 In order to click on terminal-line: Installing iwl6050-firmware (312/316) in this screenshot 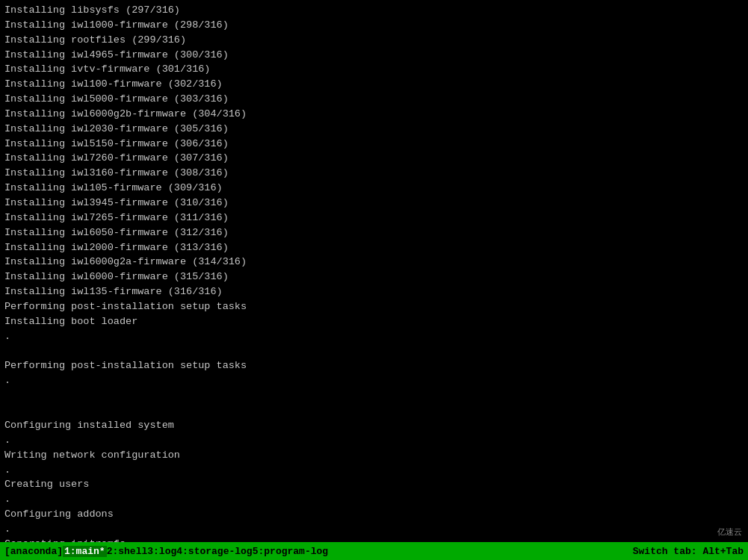, I will do `click(374, 233)`.